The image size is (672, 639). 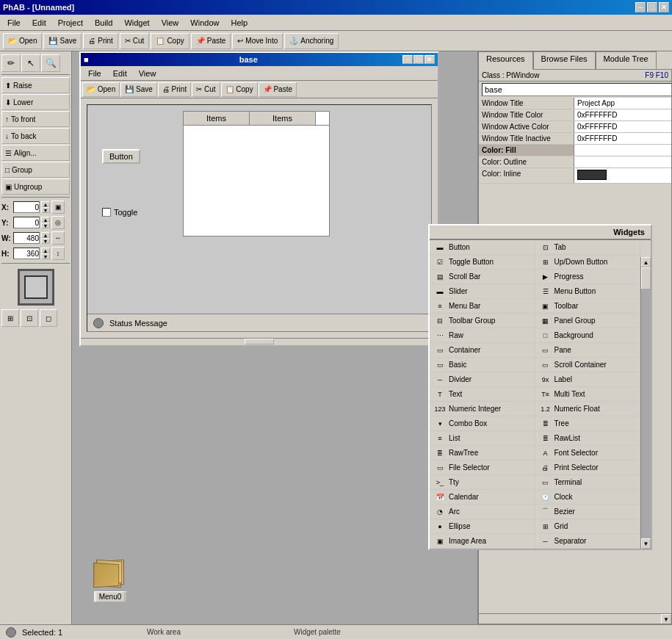 What do you see at coordinates (626, 60) in the screenshot?
I see `tab-module-tree: Module Tree` at bounding box center [626, 60].